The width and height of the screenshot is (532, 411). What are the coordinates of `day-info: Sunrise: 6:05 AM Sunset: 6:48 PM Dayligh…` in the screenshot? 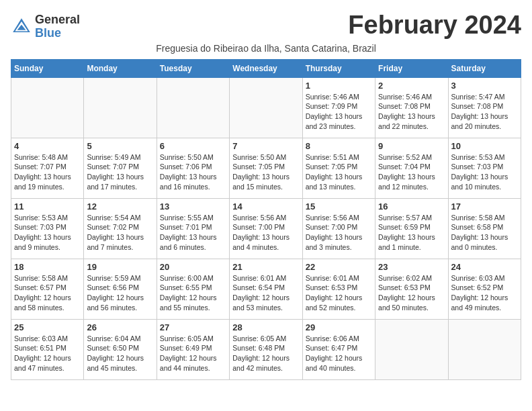 It's located at (266, 353).